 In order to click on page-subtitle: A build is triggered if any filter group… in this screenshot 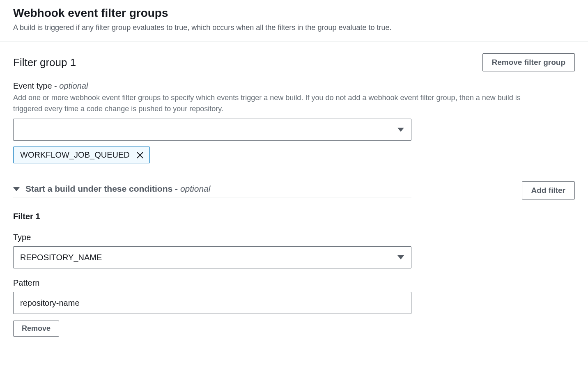, I will do `click(294, 28)`.